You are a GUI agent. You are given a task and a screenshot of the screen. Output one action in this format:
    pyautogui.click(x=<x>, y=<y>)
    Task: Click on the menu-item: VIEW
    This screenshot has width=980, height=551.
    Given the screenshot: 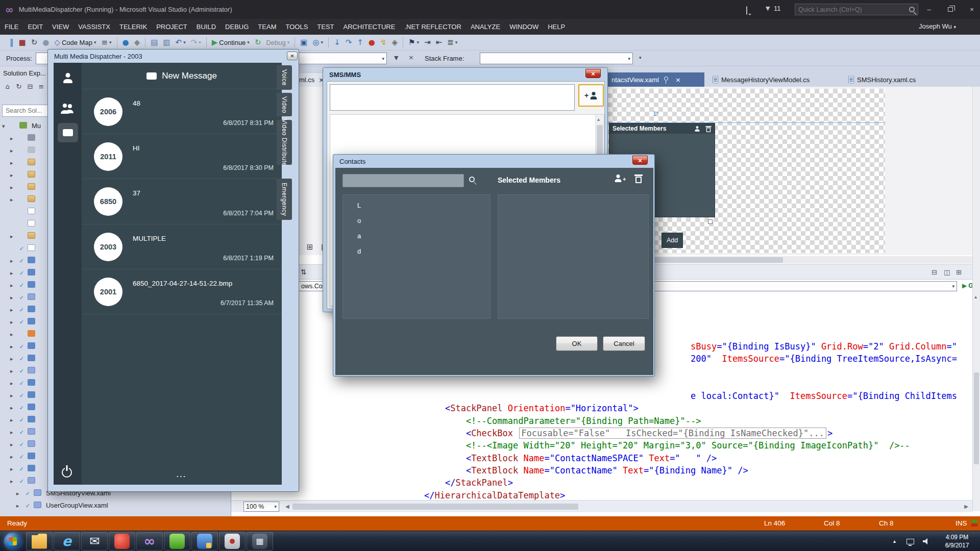 What is the action you would take?
    pyautogui.click(x=60, y=27)
    